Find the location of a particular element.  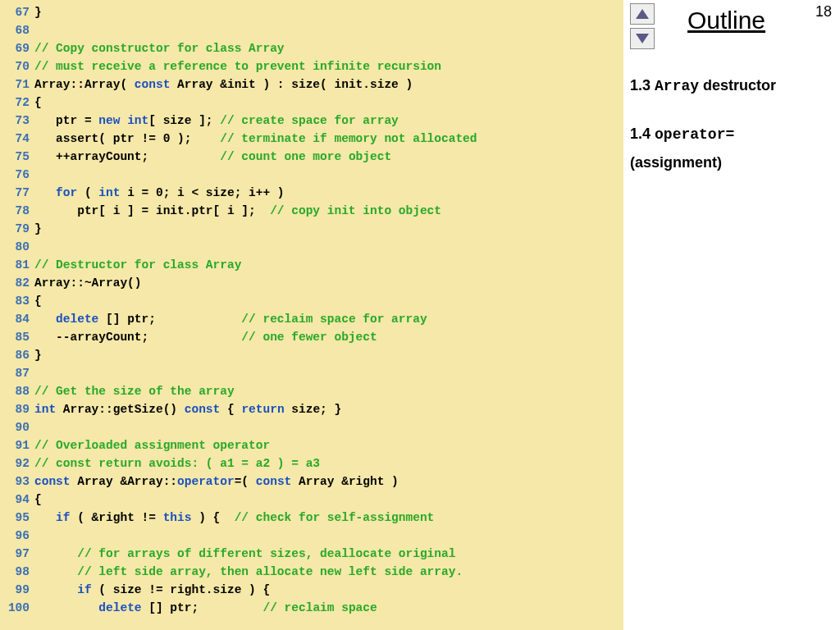

code-line: 79} is located at coordinates (312, 229).